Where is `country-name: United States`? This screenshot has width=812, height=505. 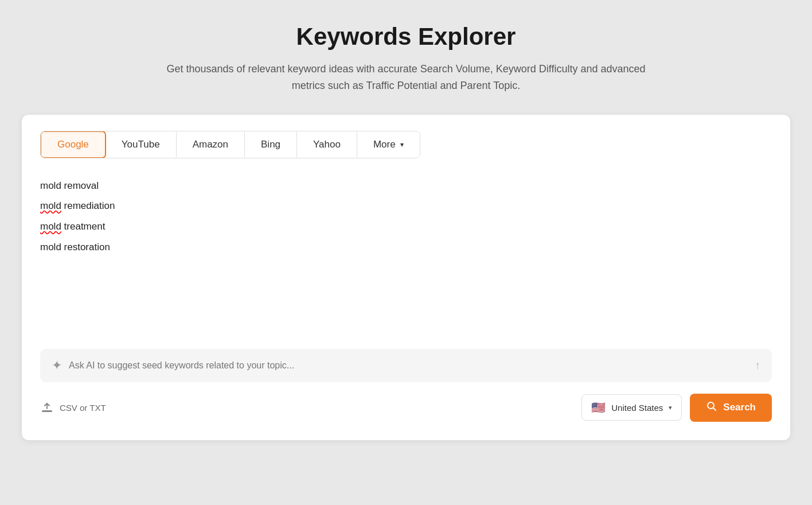
country-name: United States is located at coordinates (637, 407).